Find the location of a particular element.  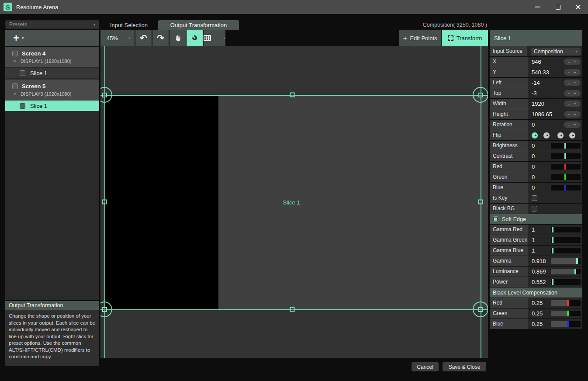

screen-header: Screen 4 ▼ DISPLAY1 (1920x1080) is located at coordinates (52, 57).